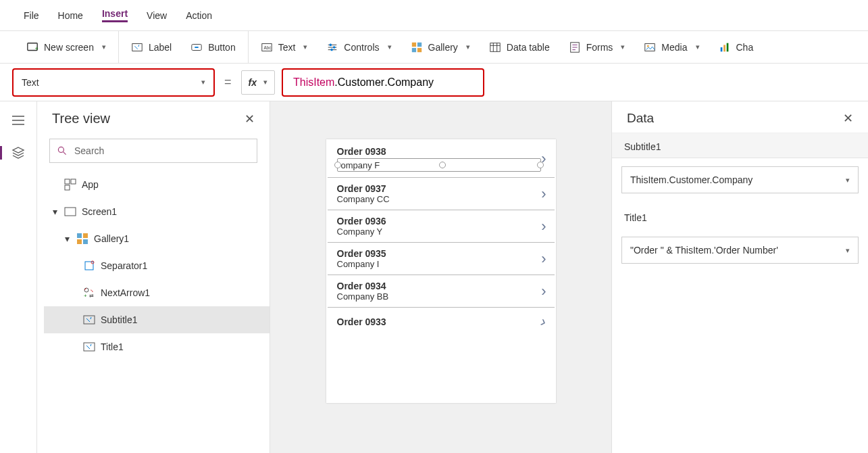 The height and width of the screenshot is (453, 868). I want to click on gallery-item-subtitle: Company I, so click(439, 264).